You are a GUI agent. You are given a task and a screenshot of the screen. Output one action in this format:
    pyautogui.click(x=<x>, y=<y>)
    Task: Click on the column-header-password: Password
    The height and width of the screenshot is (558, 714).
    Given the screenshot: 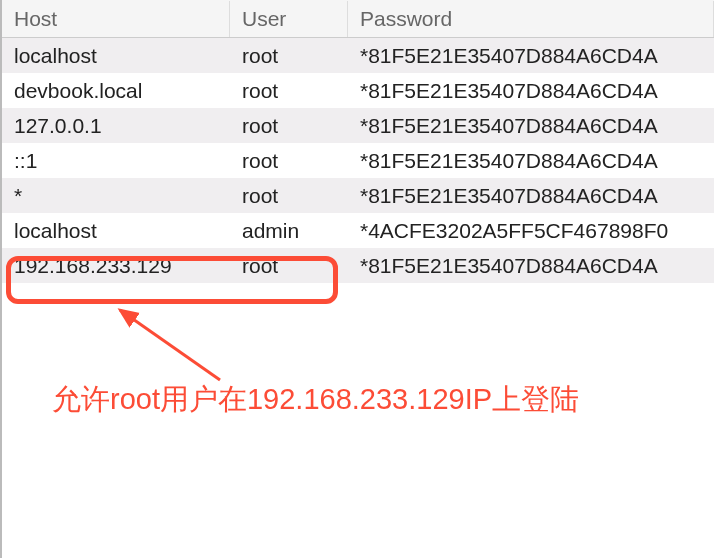 What is the action you would take?
    pyautogui.click(x=531, y=19)
    